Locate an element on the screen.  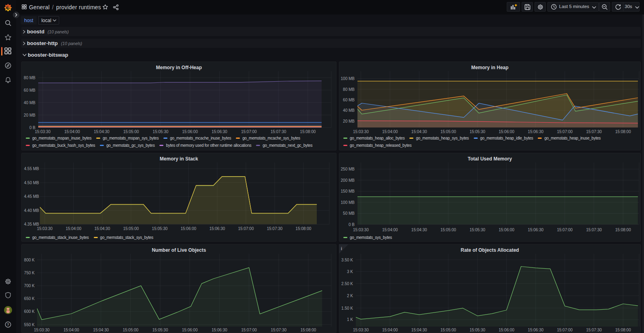
svg-text: 250 MB is located at coordinates (348, 169).